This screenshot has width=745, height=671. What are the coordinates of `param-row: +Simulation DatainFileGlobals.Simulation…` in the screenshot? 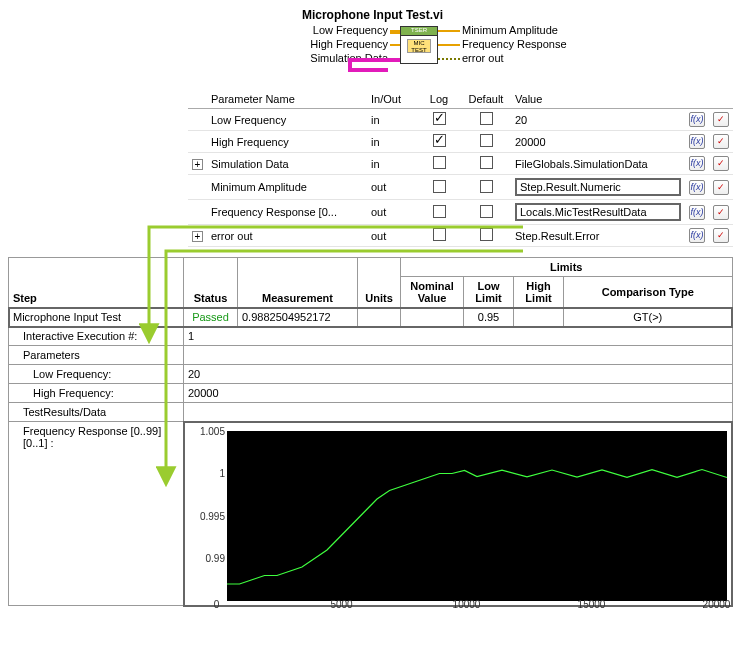 It's located at (460, 164).